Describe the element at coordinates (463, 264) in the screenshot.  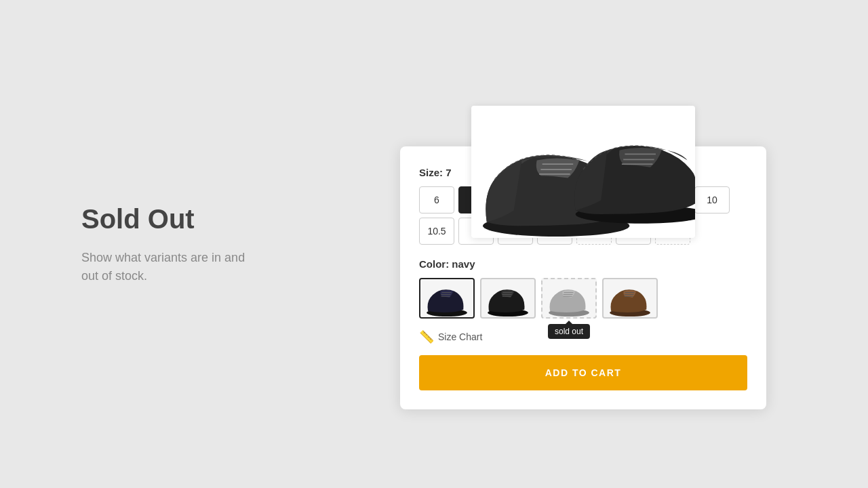
I see `selected-color-value: navy` at that location.